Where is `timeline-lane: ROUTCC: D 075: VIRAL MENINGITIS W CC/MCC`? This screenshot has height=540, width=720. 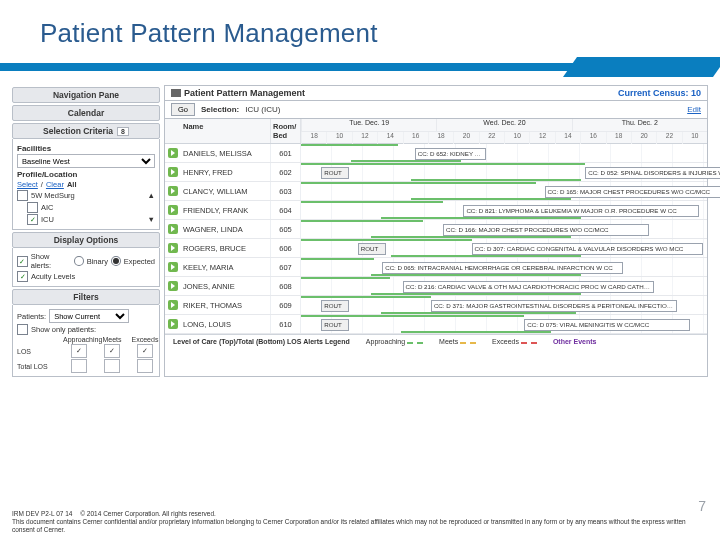
timeline-lane: ROUTCC: D 075: VIRAL MENINGITIS W CC/MCC is located at coordinates (504, 324).